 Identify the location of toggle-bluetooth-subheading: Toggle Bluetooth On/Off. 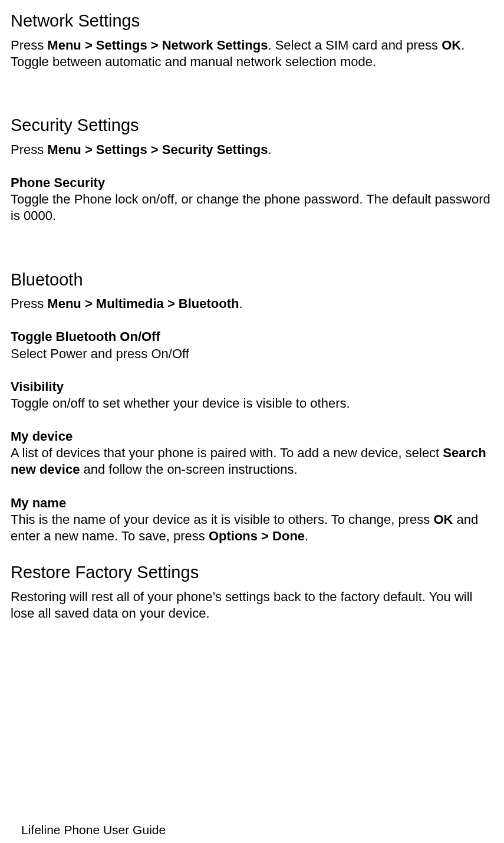
(252, 337).